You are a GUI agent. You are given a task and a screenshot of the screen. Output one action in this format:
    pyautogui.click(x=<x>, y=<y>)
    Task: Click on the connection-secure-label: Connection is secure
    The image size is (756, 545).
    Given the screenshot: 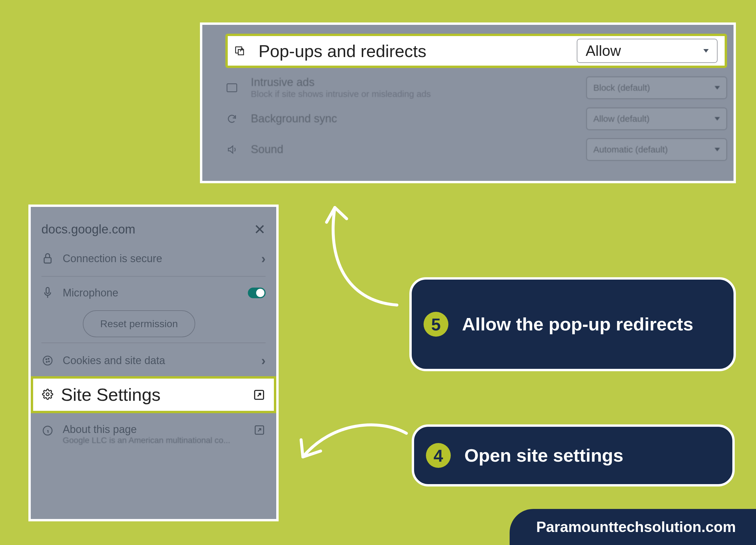 What is the action you would take?
    pyautogui.click(x=162, y=259)
    